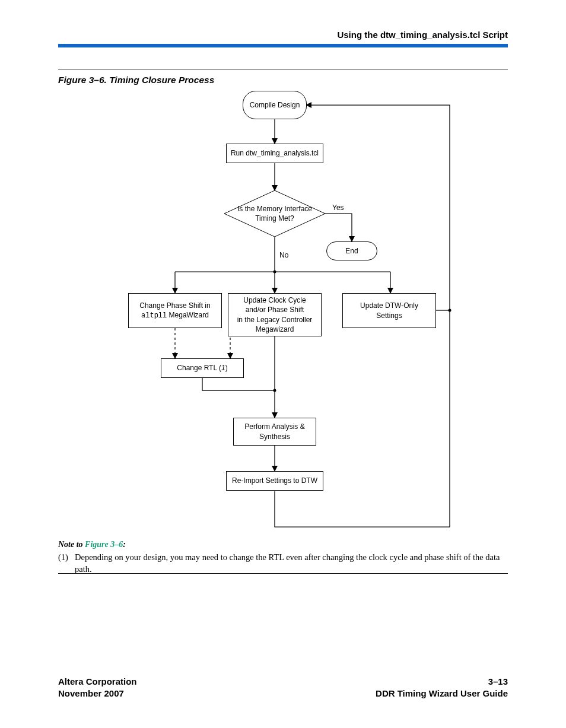  Describe the element at coordinates (174, 311) in the screenshot. I see `node-label: Change Phase Shift in altpll MegaWizard` at that location.